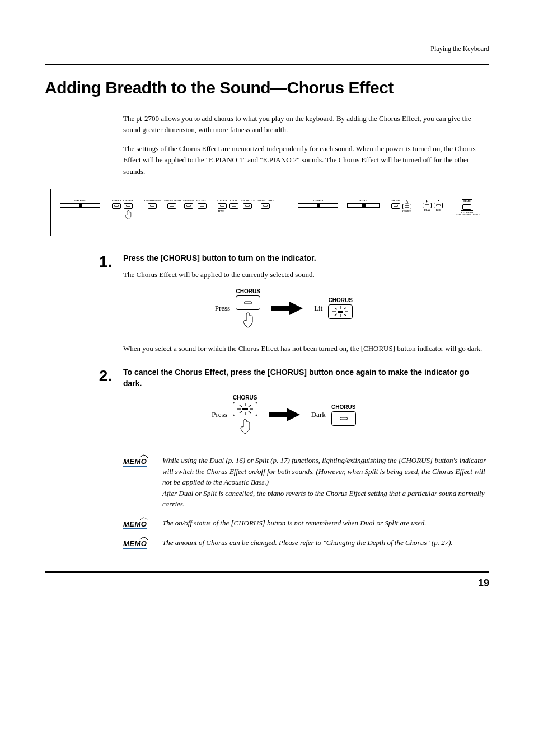  I want to click on chorus-button-lit, so click(340, 312).